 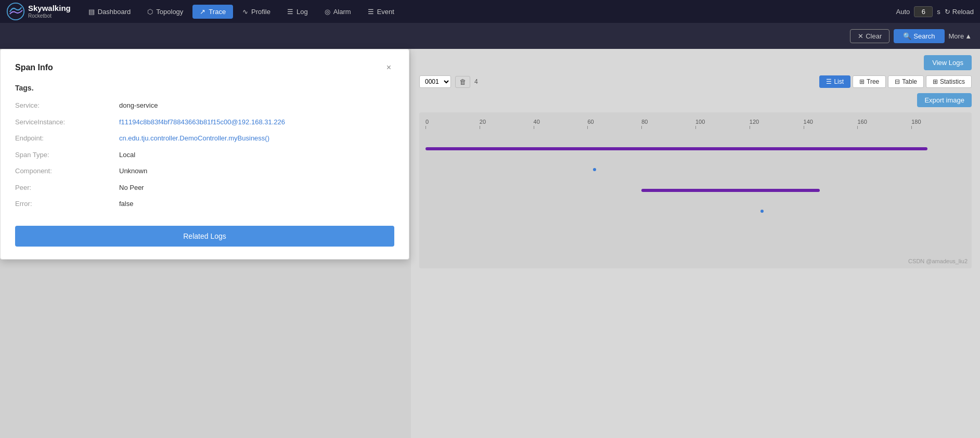 I want to click on view-mode-table: ⊟ Table, so click(x=906, y=82).